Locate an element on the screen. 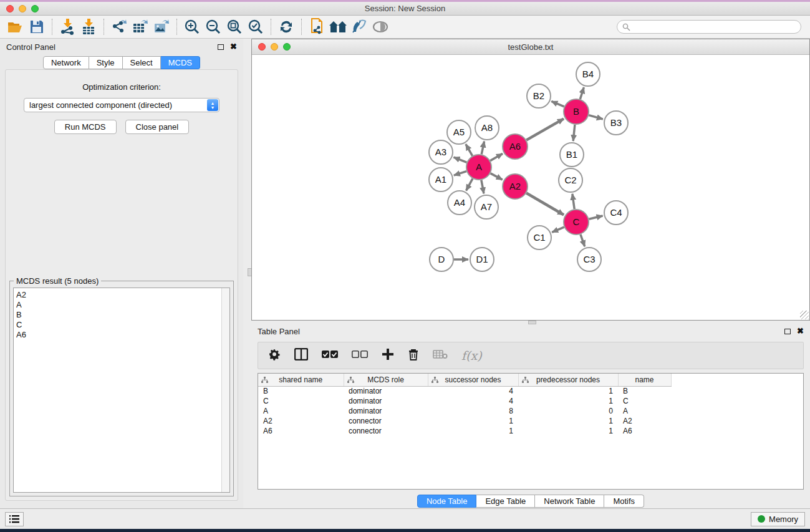 The height and width of the screenshot is (532, 810). graph-node-C2: C2 is located at coordinates (571, 180).